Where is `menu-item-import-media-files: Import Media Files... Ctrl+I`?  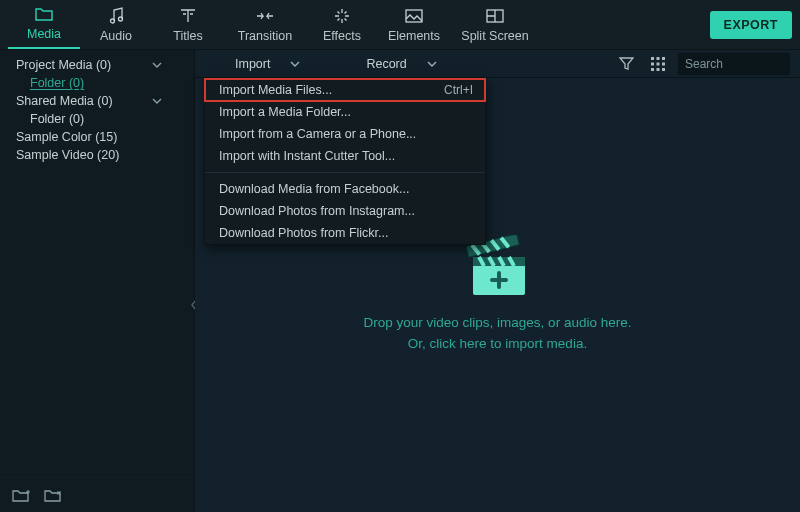
menu-item-import-media-files: Import Media Files... Ctrl+I is located at coordinates (345, 90).